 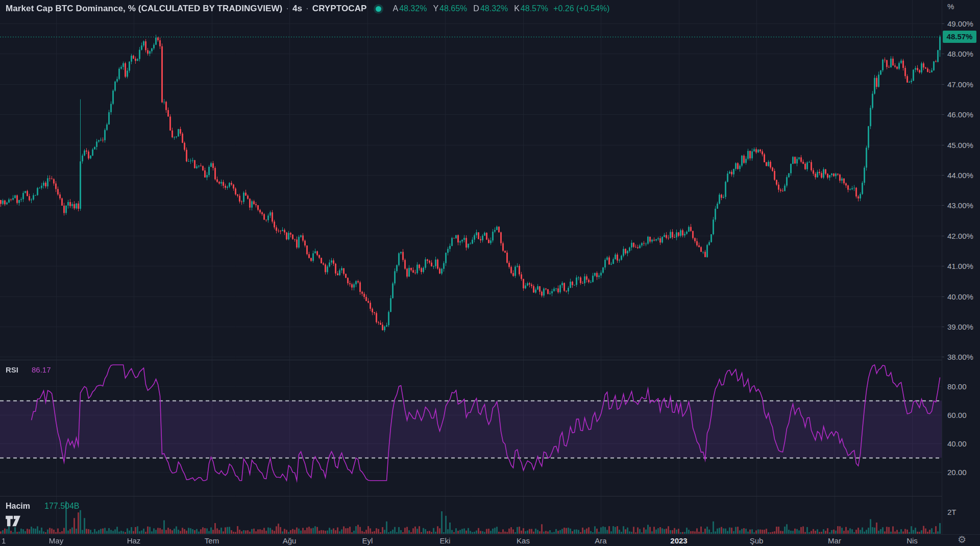 I want to click on rsi-tick-label: 40.00, so click(x=957, y=444).